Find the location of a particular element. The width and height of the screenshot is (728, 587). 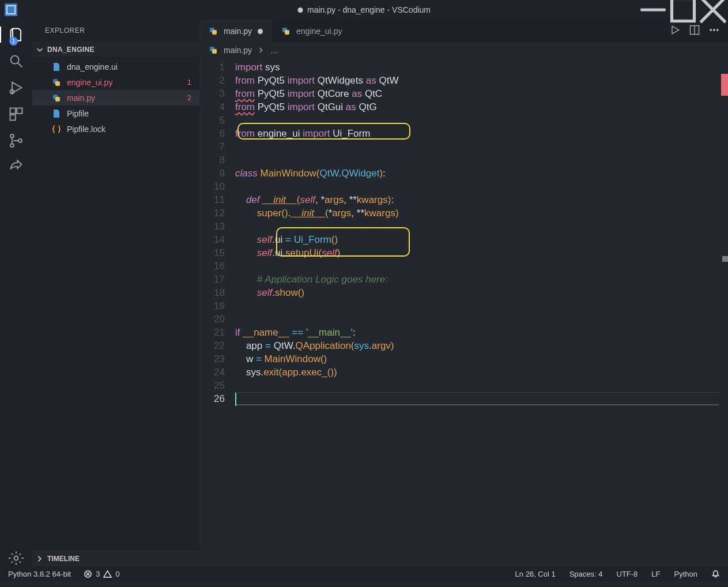

overview-error-marker is located at coordinates (725, 85).